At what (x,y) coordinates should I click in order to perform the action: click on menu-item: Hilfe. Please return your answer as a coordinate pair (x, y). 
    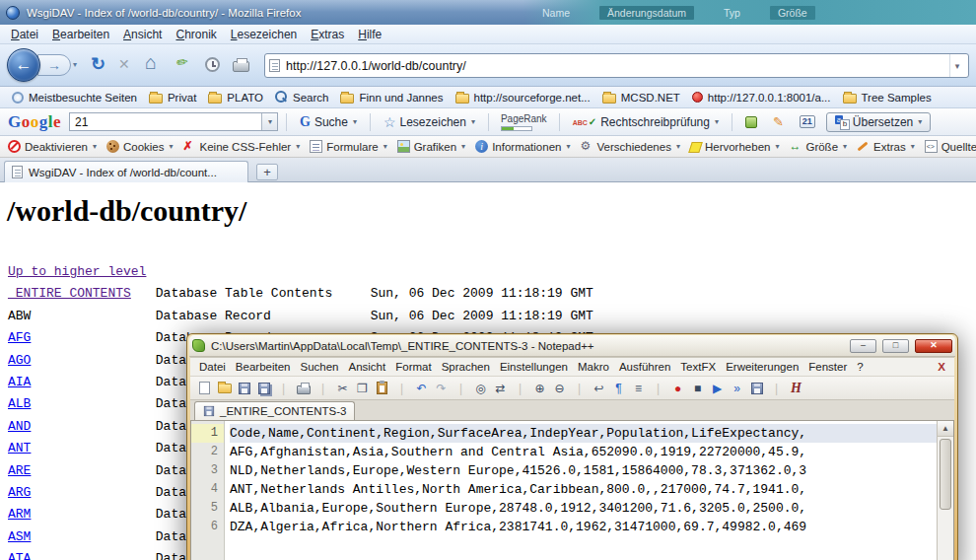
    Looking at the image, I should click on (370, 35).